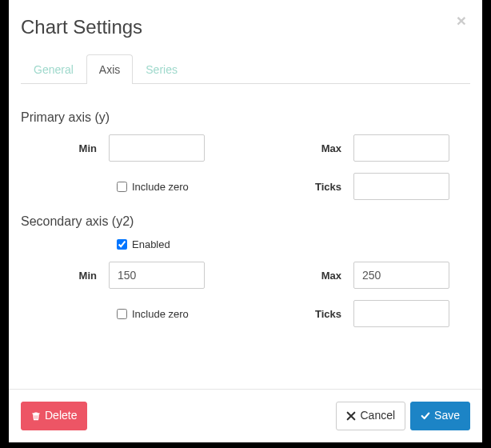 Image resolution: width=491 pixels, height=448 pixels. What do you see at coordinates (440, 416) in the screenshot?
I see `save-button: Save` at bounding box center [440, 416].